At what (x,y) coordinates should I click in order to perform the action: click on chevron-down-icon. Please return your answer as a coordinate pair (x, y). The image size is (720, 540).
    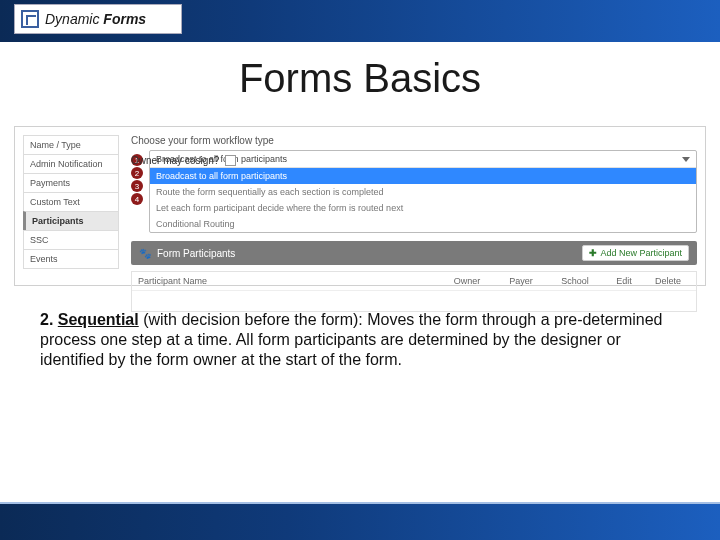
    Looking at the image, I should click on (686, 160).